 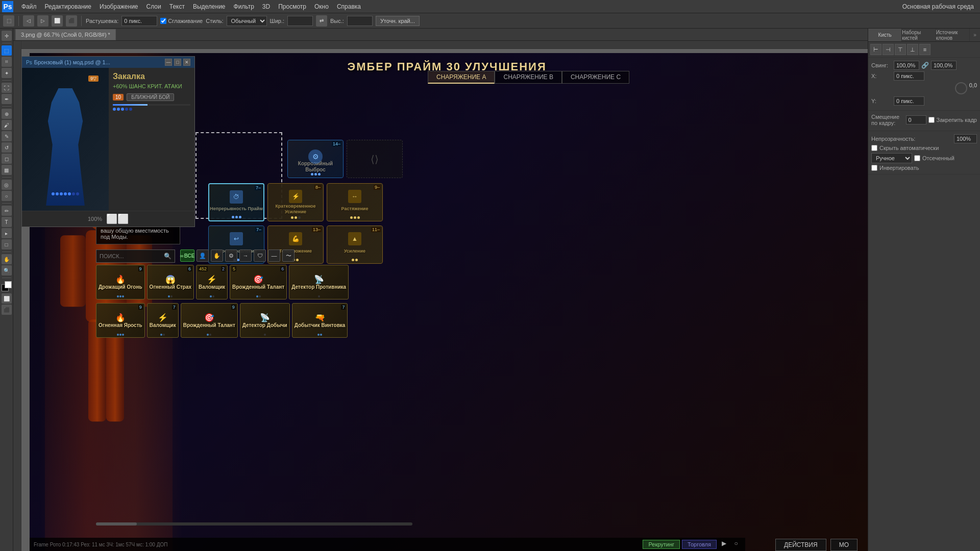 What do you see at coordinates (909, 101) in the screenshot?
I see `y-input` at bounding box center [909, 101].